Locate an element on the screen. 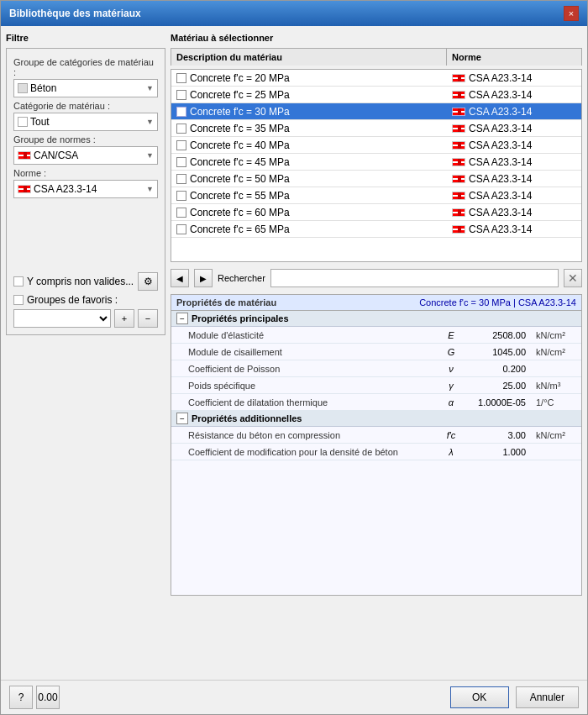 The width and height of the screenshot is (588, 715). table-row: Concrete f'c = 25 MPa CSA A23.3-14 is located at coordinates (376, 95).